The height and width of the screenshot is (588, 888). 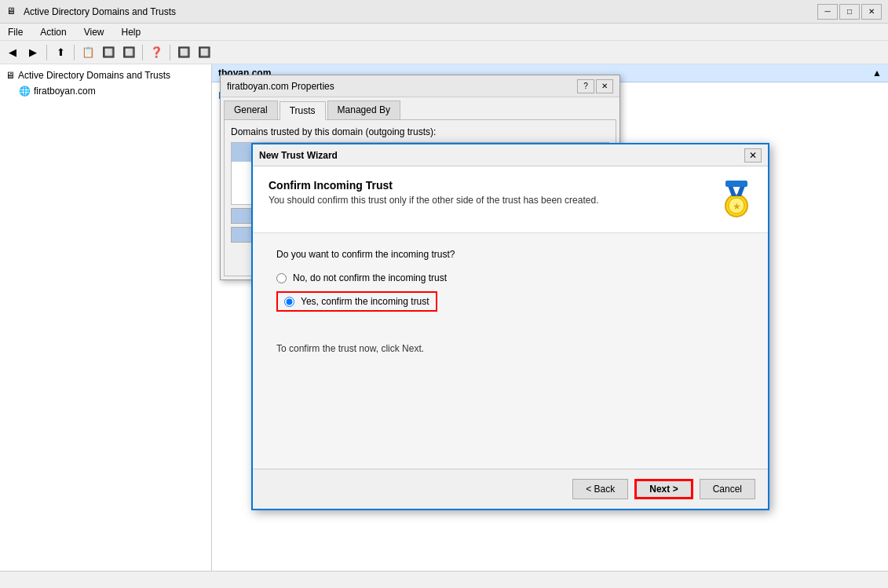 I want to click on close-button: ✕, so click(x=872, y=12).